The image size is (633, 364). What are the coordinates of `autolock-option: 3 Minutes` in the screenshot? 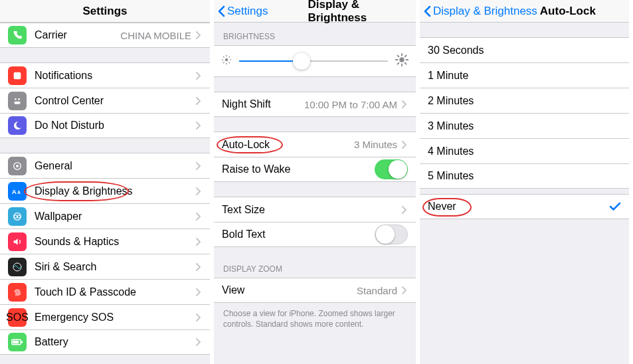 It's located at (525, 126).